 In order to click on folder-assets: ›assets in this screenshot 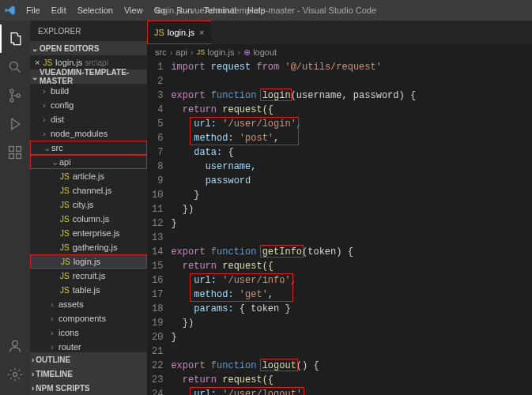, I will do `click(89, 304)`.